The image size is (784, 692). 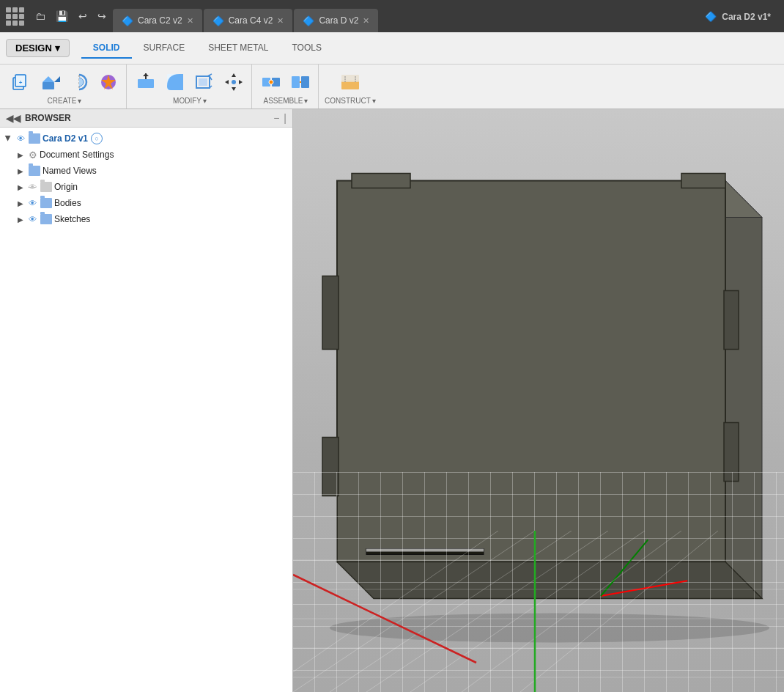 I want to click on press-pull-button, so click(x=146, y=82).